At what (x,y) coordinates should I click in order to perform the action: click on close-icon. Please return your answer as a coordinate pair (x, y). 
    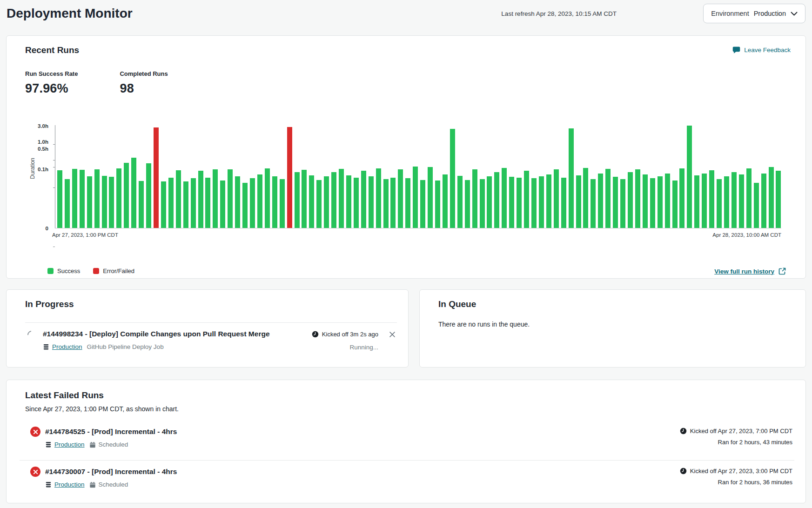
    Looking at the image, I should click on (392, 334).